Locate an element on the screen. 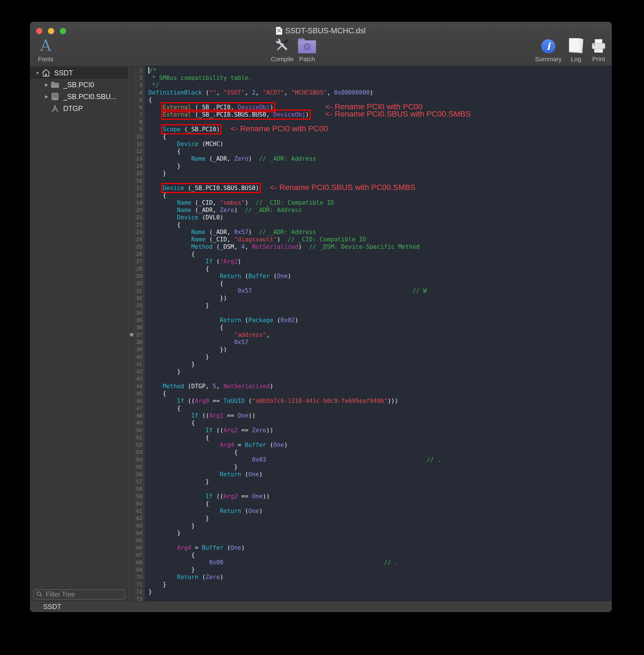 The width and height of the screenshot is (644, 655). code-line-72: } is located at coordinates (380, 592).